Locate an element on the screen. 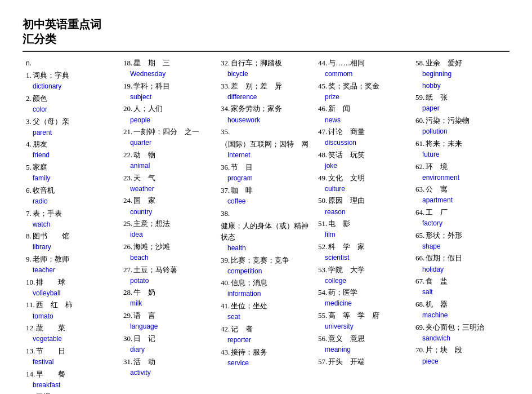 This screenshot has height=394, width=532. list-item: 24.国 家country is located at coordinates (169, 206).